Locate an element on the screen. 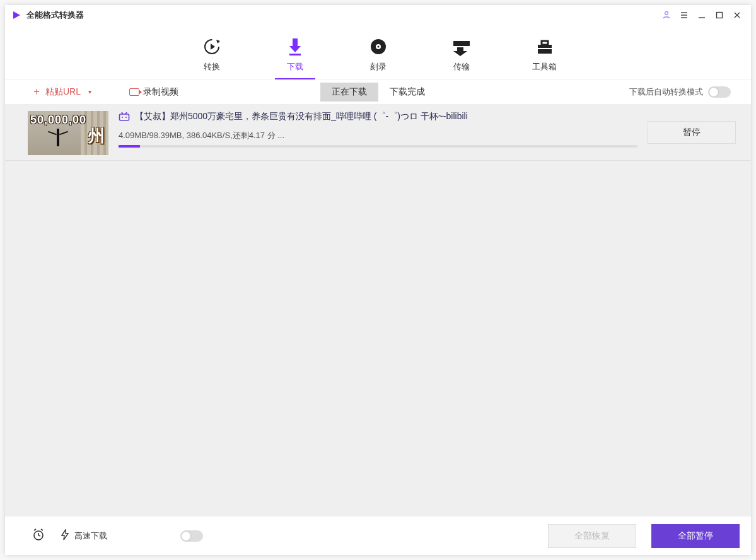  window-minimize-button is located at coordinates (702, 15).